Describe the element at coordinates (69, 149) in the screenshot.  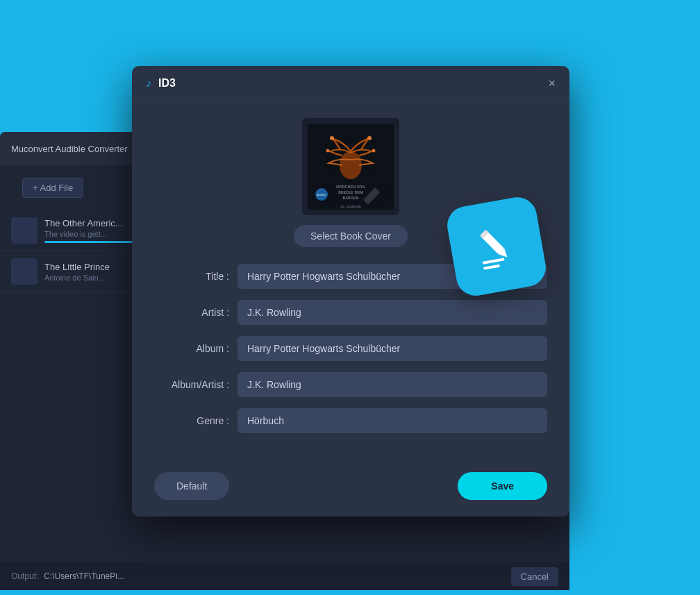
I see `app-title: Muconvert Audible Converter` at that location.